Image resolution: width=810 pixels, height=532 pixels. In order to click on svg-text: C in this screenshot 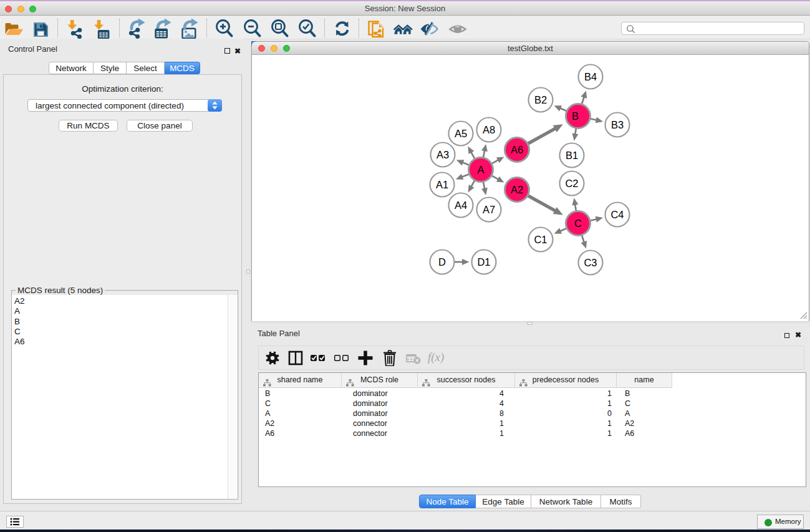, I will do `click(578, 223)`.